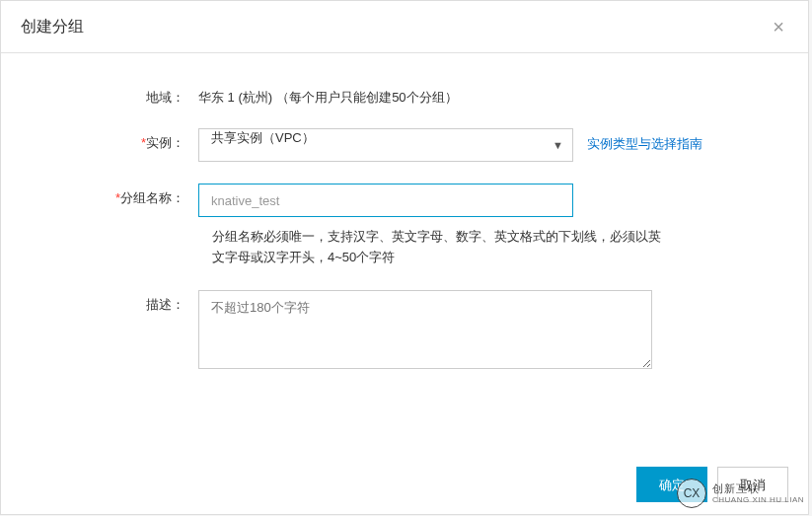 This screenshot has height=516, width=812. What do you see at coordinates (152, 197) in the screenshot?
I see `group-name-label-text: 分组名称：` at bounding box center [152, 197].